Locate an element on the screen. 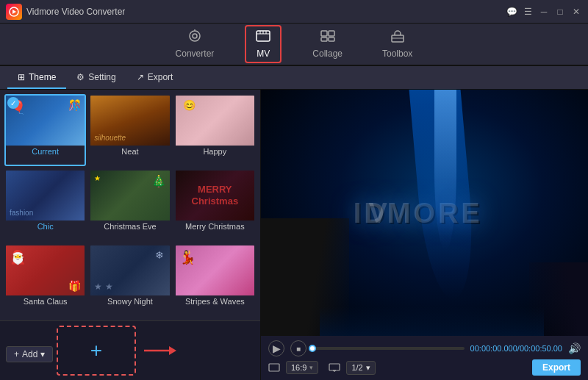 The width and height of the screenshot is (588, 380). sub-tab-theme-label: Theme is located at coordinates (43, 77).